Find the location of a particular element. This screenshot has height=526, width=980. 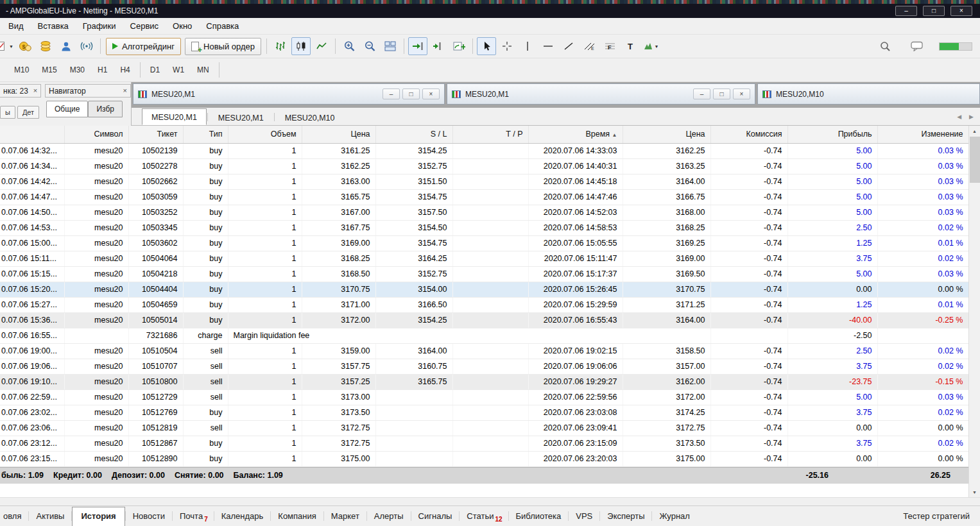

chart-tab: MESU20,M1 is located at coordinates (241, 118).